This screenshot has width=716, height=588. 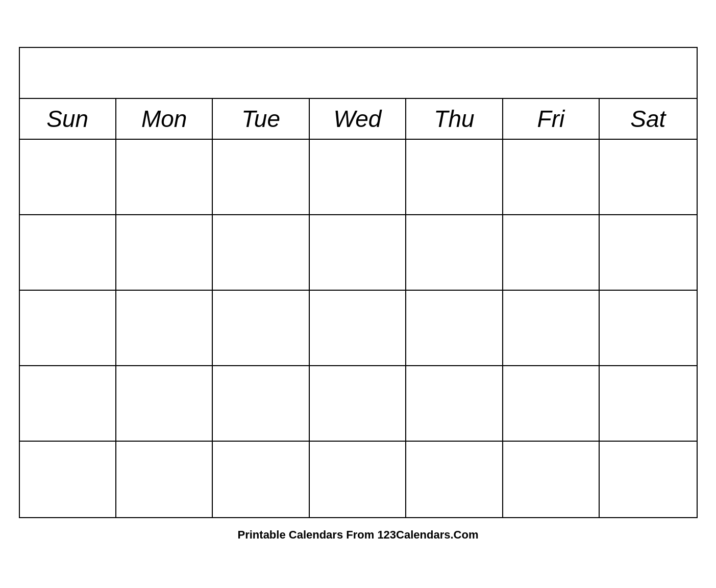 What do you see at coordinates (358, 252) in the screenshot?
I see `cell-r2-wed` at bounding box center [358, 252].